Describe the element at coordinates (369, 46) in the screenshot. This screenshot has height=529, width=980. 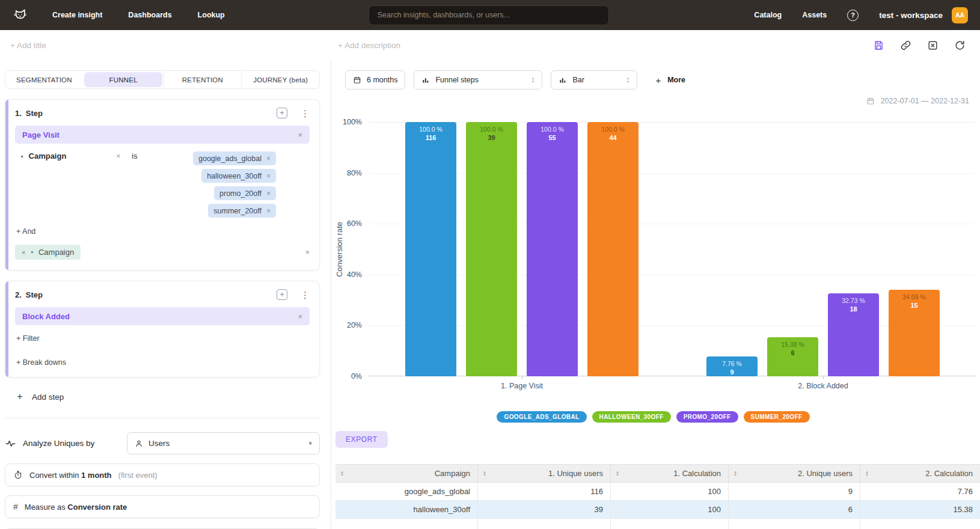
I see `add-description-button: + Add description` at that location.